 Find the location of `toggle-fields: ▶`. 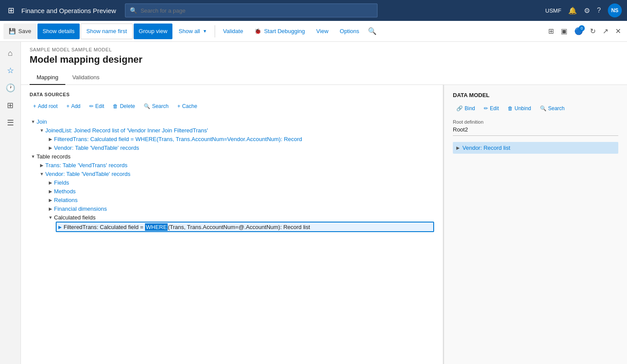

toggle-fields: ▶ is located at coordinates (51, 182).